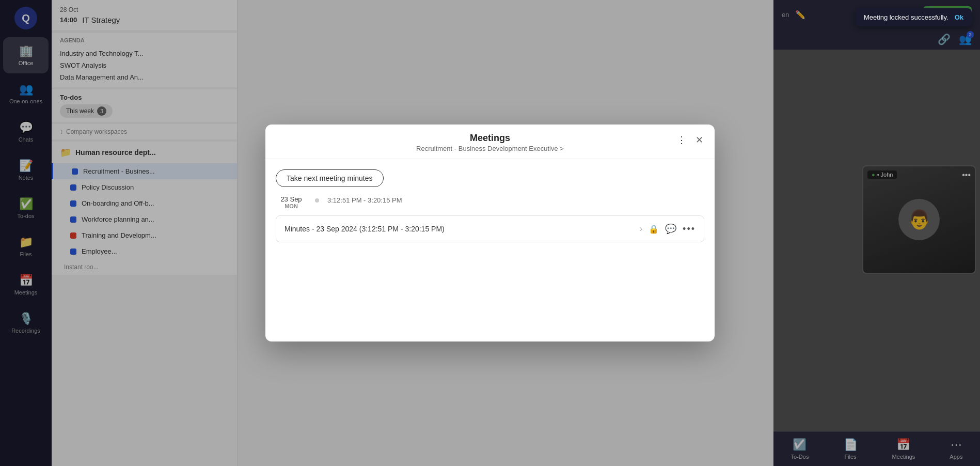  What do you see at coordinates (959, 18) in the screenshot?
I see `toast-ok-button: Ok` at bounding box center [959, 18].